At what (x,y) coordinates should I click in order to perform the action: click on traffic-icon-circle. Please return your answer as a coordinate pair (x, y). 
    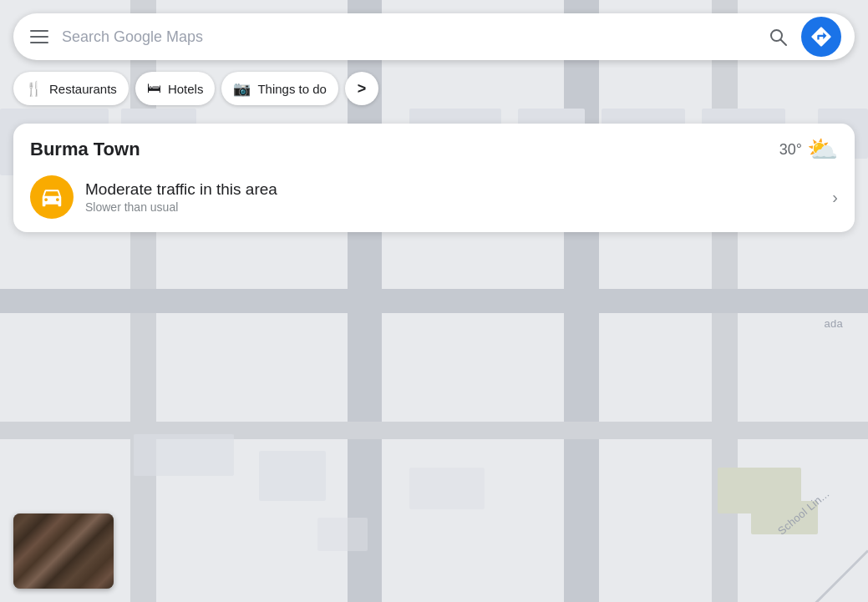
    Looking at the image, I should click on (52, 197).